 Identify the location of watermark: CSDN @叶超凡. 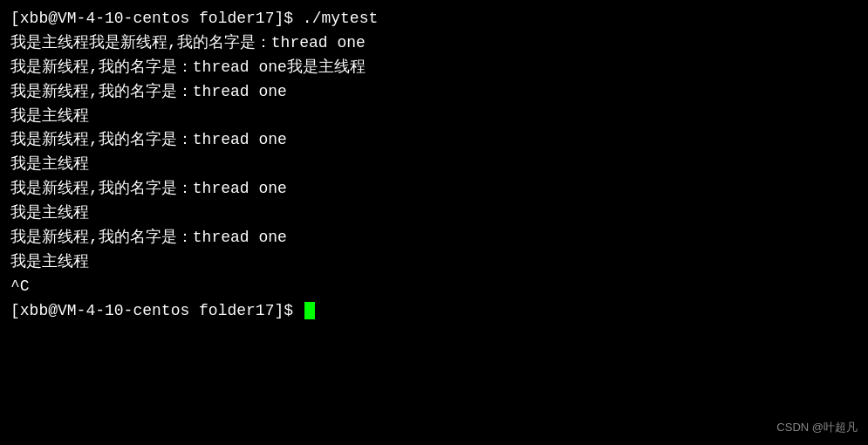
(817, 428).